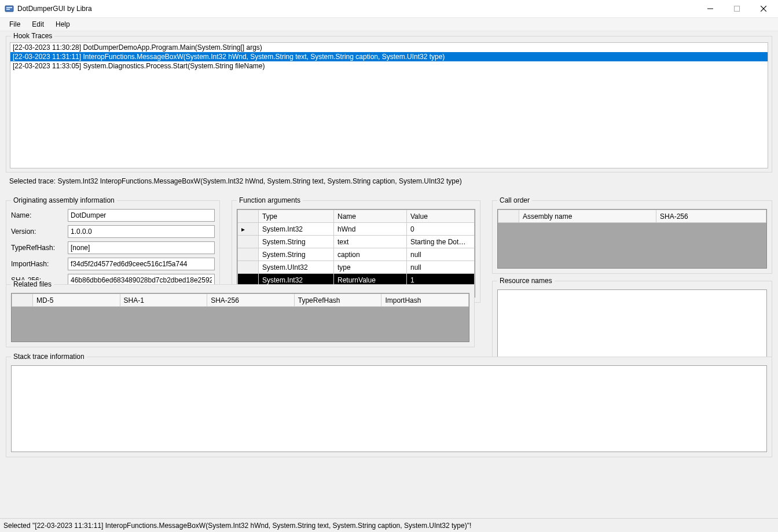 Image resolution: width=778 pixels, height=532 pixels. I want to click on menubar: File Edit Help, so click(389, 24).